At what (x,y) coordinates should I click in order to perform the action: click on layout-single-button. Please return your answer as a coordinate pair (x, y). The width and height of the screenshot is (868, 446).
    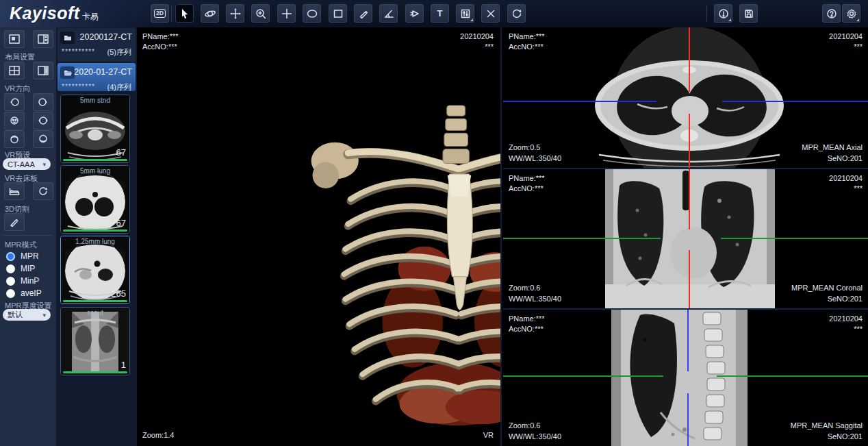
    Looking at the image, I should click on (14, 39).